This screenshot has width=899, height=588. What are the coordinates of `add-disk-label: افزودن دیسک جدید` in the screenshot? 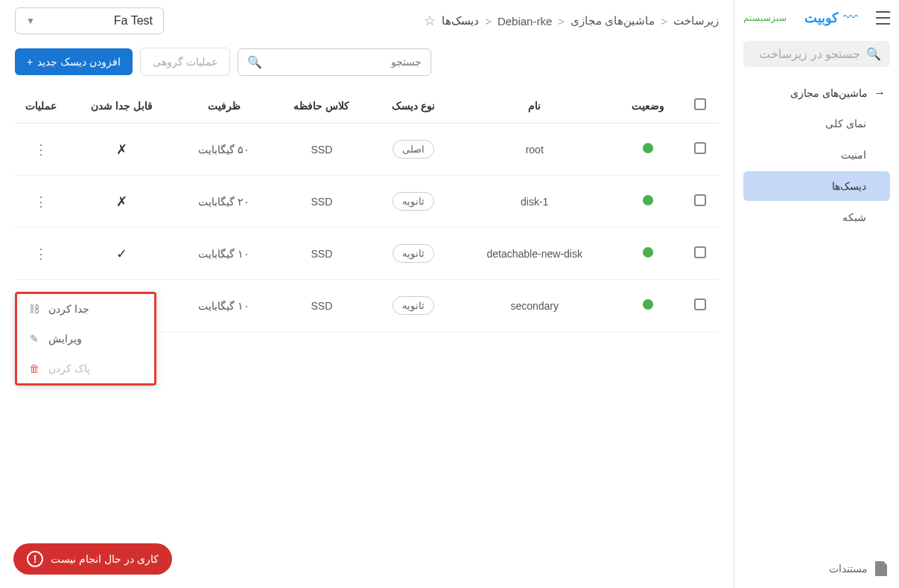 It's located at (79, 62).